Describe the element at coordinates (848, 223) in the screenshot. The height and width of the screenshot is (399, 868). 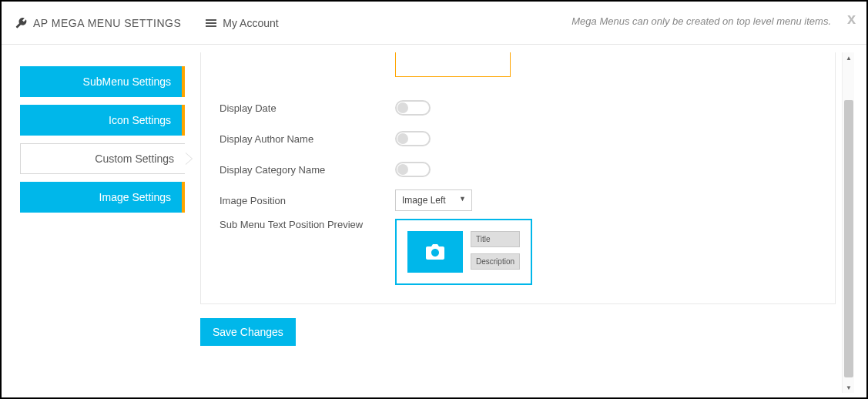
I see `scrollbar: ▲ ▼` at that location.